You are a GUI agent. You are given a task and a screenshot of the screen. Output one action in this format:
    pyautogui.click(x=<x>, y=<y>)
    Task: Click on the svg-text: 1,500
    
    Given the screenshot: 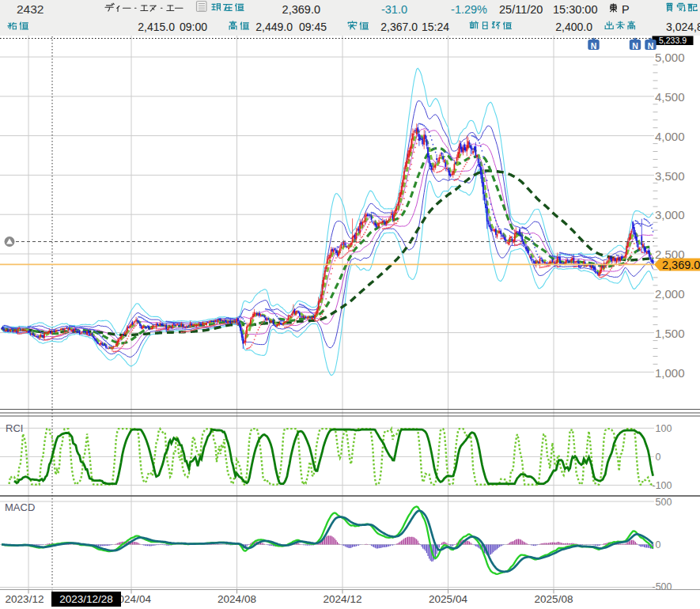 What is the action you would take?
    pyautogui.click(x=670, y=334)
    